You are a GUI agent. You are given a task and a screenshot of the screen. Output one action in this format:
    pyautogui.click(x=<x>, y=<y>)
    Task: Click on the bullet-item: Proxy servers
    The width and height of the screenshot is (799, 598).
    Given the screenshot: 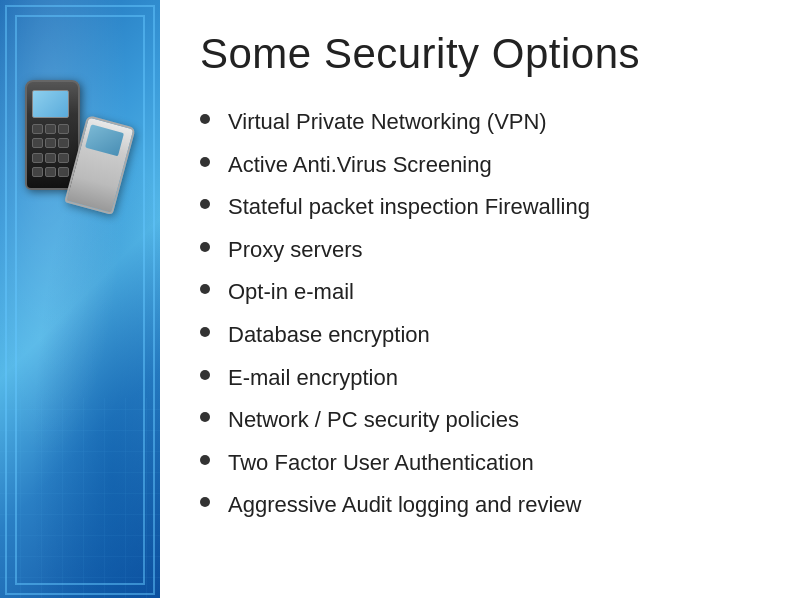 What is the action you would take?
    pyautogui.click(x=474, y=250)
    